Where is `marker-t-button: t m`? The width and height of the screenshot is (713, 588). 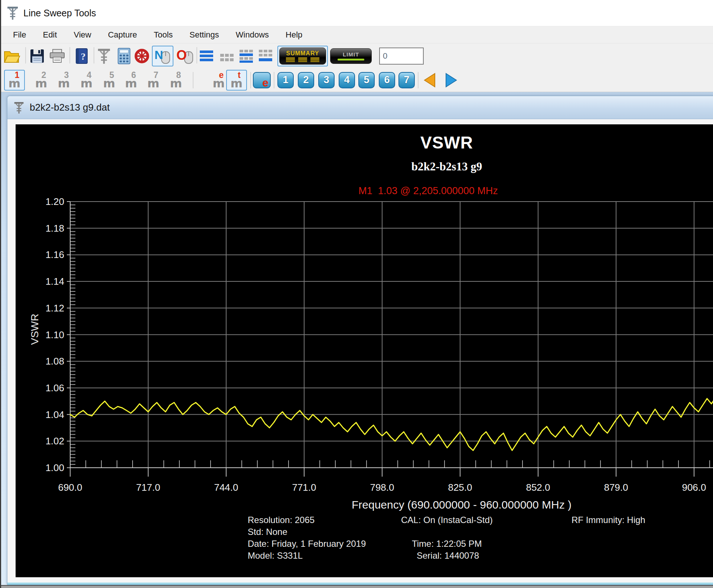
marker-t-button: t m is located at coordinates (237, 80).